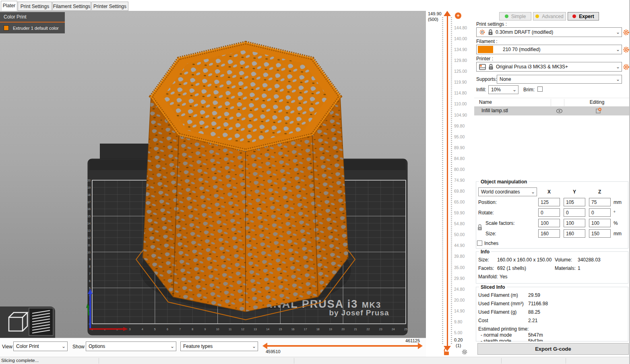 Image resolution: width=630 pixels, height=364 pixels. I want to click on layer-slider-bottom-layer: (1), so click(458, 345).